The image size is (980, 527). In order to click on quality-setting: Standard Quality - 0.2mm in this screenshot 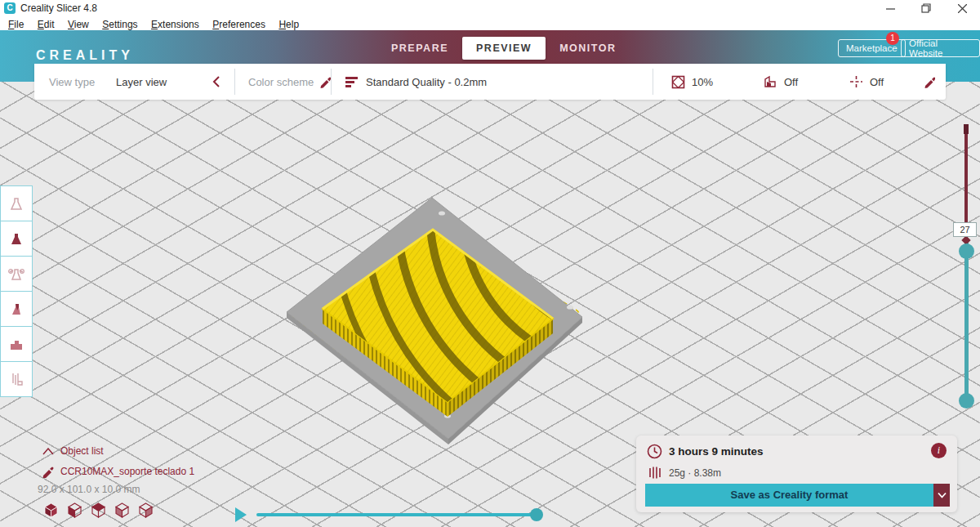, I will do `click(416, 82)`.